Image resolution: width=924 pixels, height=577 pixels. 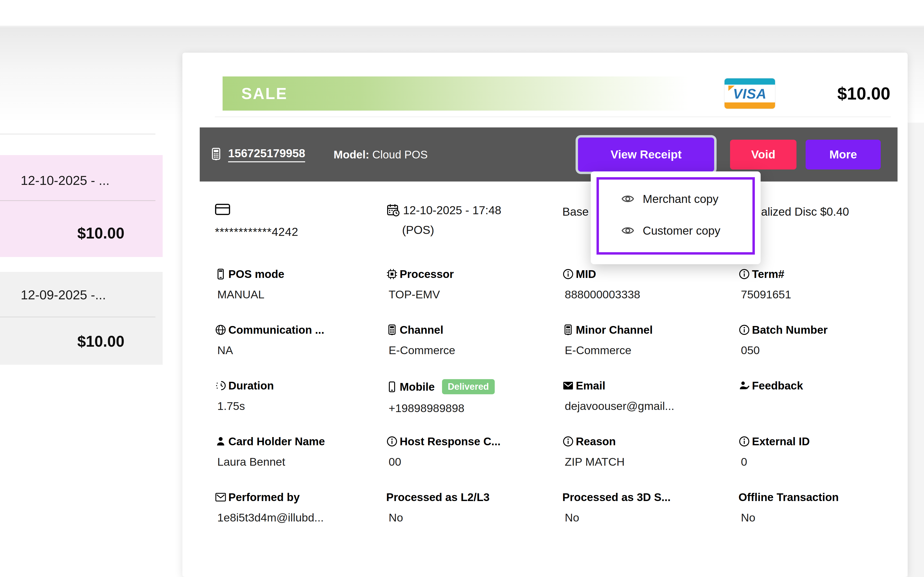 What do you see at coordinates (221, 274) in the screenshot?
I see `smartphone-icon` at bounding box center [221, 274].